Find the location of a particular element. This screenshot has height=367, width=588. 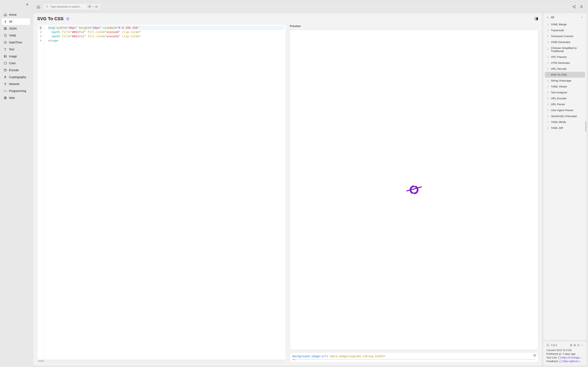

sidebar-item-label: Network is located at coordinates (14, 84).